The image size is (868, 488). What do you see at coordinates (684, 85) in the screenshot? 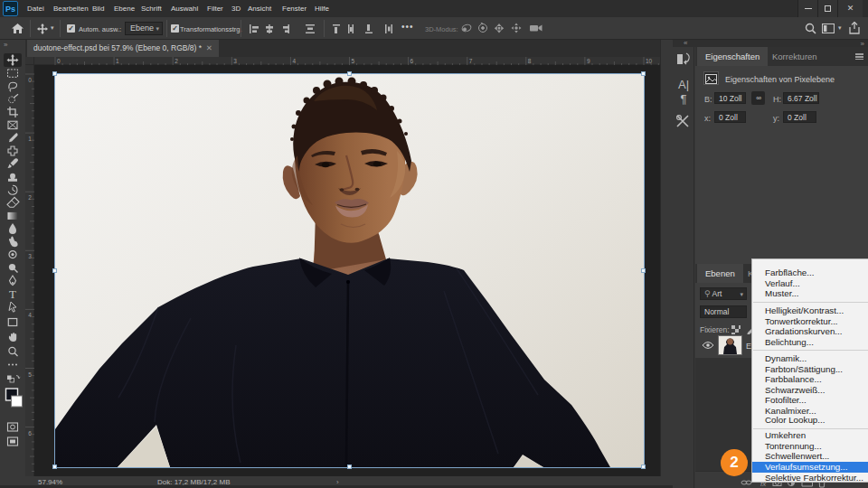
I see `svg-text: A|` at bounding box center [684, 85].